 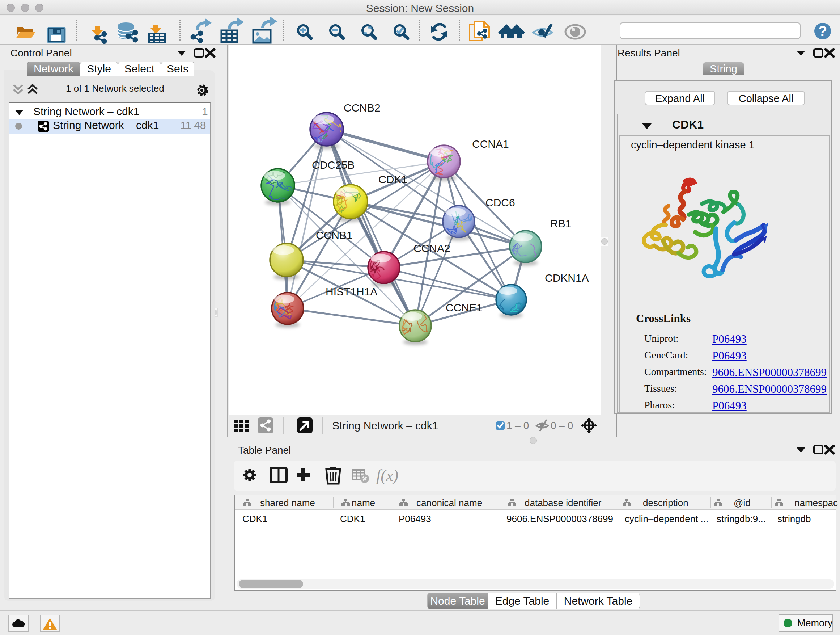 What do you see at coordinates (385, 426) in the screenshot?
I see `svg-text: String Network – cdk1` at bounding box center [385, 426].